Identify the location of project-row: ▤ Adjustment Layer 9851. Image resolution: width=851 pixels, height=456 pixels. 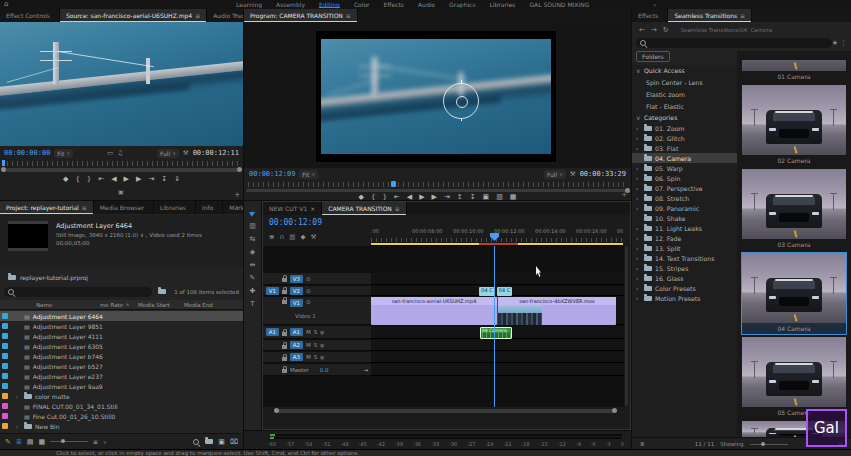
(122, 326).